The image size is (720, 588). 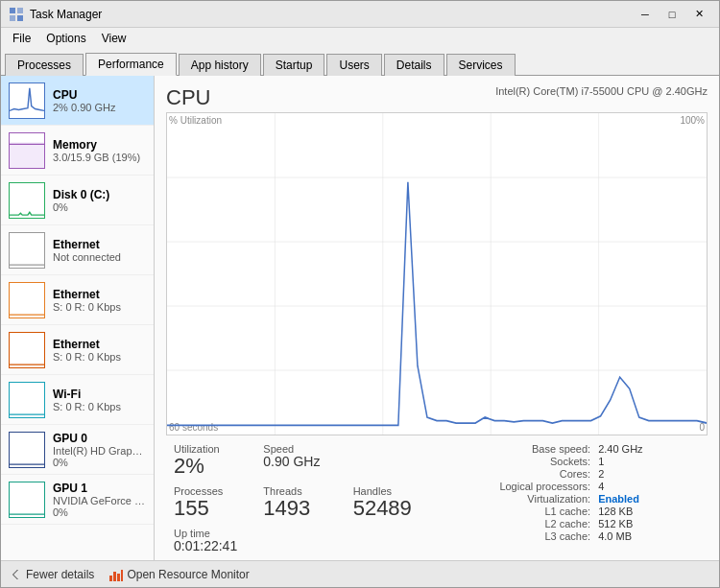 I want to click on disk-detail: 0%, so click(x=100, y=207).